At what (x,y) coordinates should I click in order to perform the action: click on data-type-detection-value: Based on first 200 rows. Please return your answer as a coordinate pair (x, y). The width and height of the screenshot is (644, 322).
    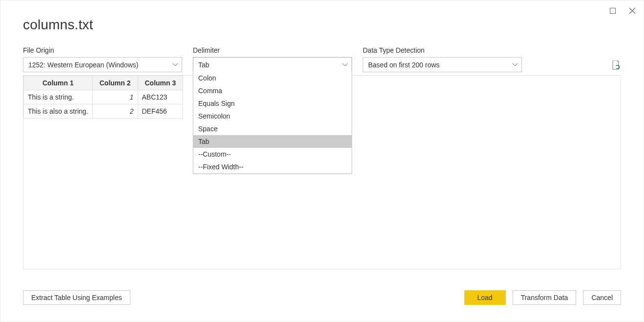
    Looking at the image, I should click on (404, 65).